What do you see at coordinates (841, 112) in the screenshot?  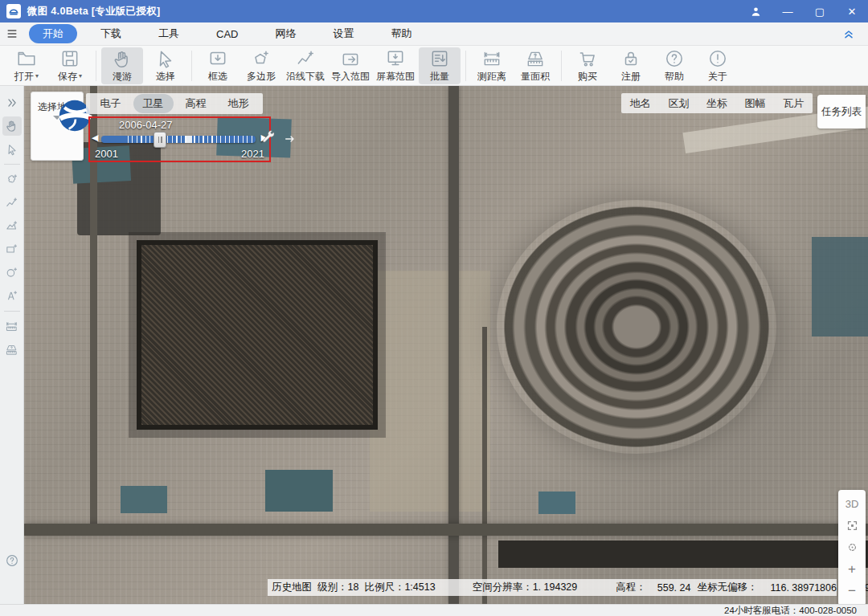 I see `task-list-button: 任务列表` at bounding box center [841, 112].